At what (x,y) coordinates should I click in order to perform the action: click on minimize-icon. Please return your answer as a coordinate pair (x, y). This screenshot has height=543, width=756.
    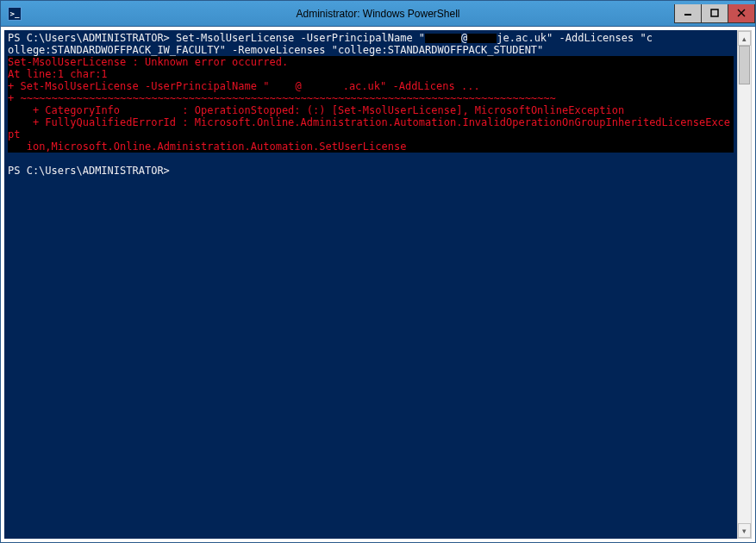
    Looking at the image, I should click on (688, 13).